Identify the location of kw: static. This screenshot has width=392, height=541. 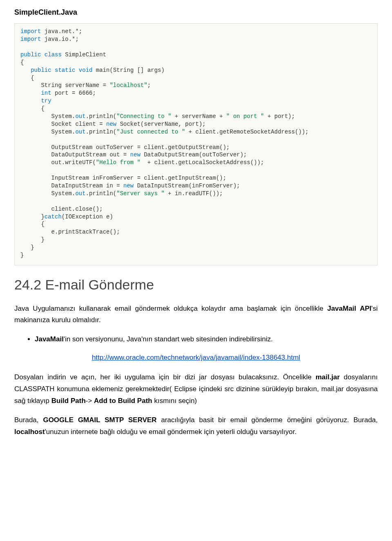
(65, 70).